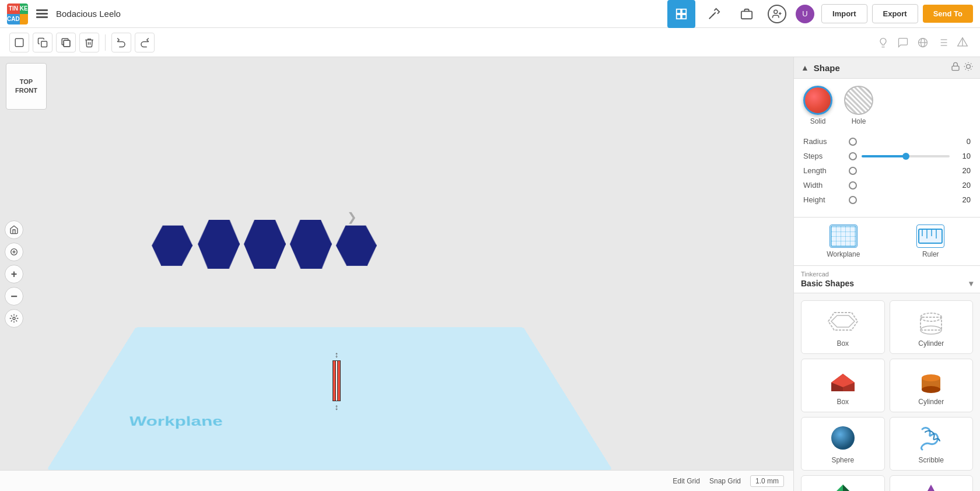  What do you see at coordinates (842, 402) in the screenshot?
I see `box-solid-label: Box` at bounding box center [842, 402].